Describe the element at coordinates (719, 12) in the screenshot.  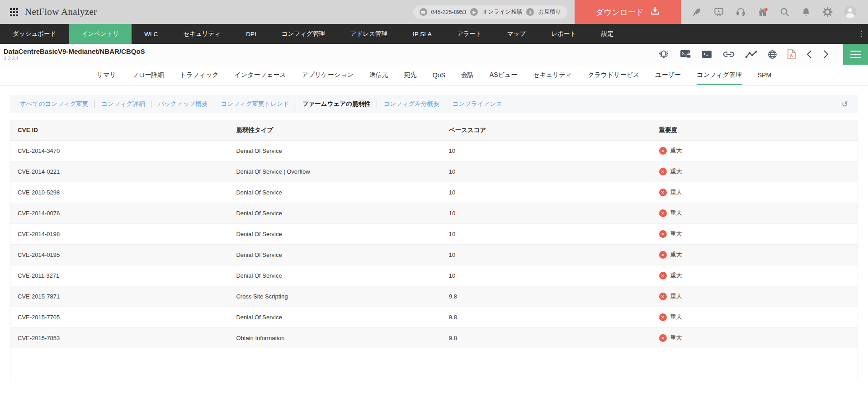
I see `demo-presentation-icon` at that location.